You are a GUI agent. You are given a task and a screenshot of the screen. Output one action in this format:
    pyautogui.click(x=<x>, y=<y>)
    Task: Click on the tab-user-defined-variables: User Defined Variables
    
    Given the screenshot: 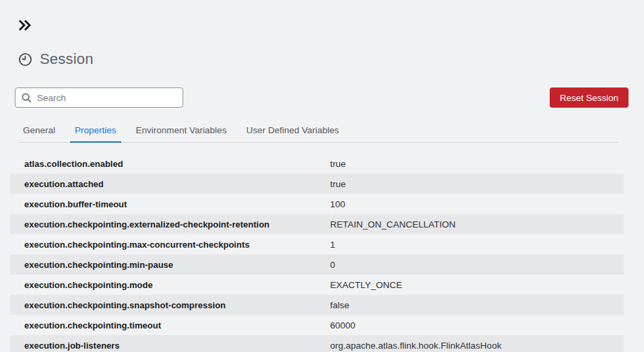 What is the action you would take?
    pyautogui.click(x=292, y=134)
    